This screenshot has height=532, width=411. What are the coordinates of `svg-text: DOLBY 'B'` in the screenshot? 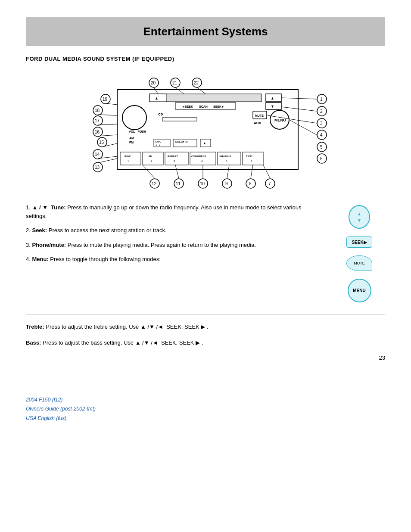 It's located at (182, 142).